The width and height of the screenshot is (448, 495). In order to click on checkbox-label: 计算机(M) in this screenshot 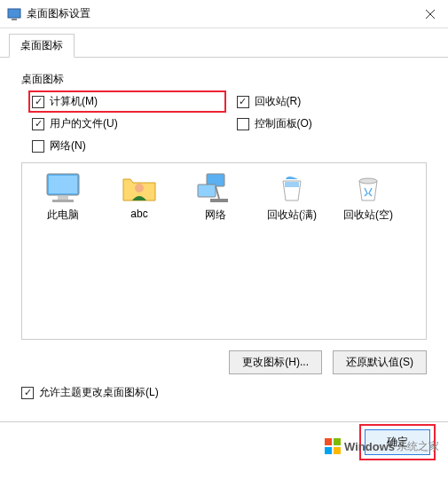, I will do `click(74, 101)`.